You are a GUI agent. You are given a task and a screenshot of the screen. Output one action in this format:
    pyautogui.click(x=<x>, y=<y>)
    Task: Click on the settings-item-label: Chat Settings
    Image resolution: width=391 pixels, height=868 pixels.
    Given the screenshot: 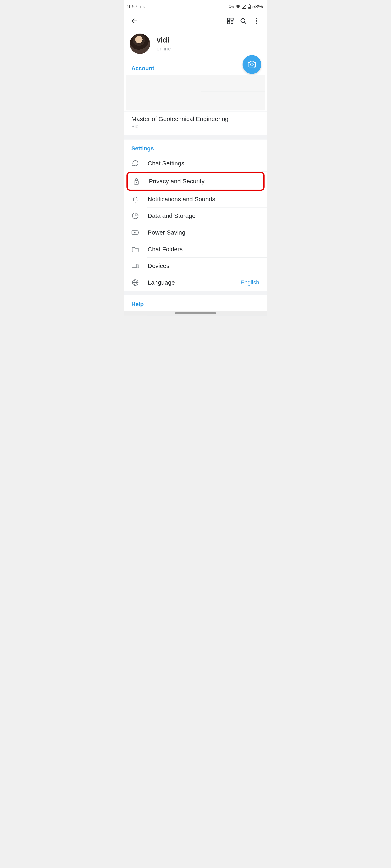 What is the action you would take?
    pyautogui.click(x=166, y=163)
    